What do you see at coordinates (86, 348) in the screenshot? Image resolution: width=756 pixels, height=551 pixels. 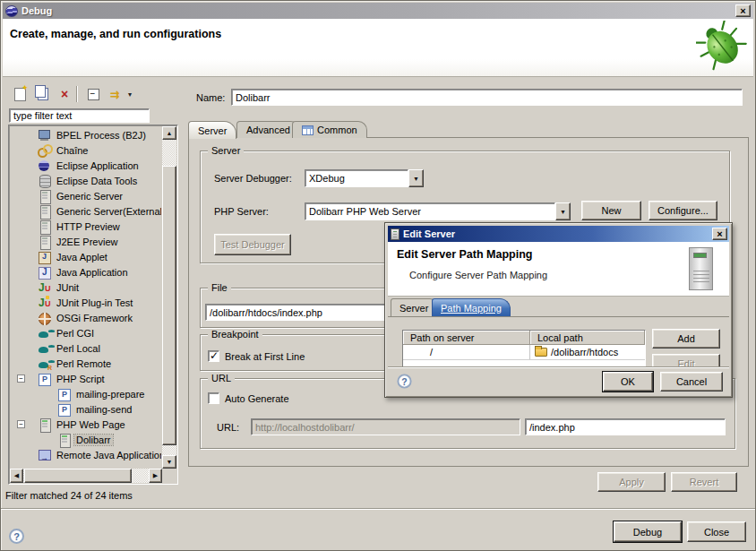 I see `tree-item: − Perl Local` at bounding box center [86, 348].